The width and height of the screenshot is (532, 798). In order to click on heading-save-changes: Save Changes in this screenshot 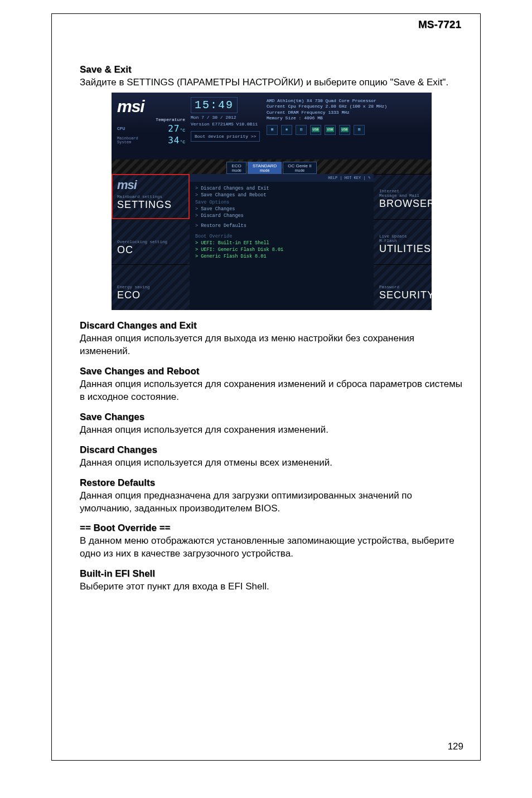, I will do `click(272, 417)`.